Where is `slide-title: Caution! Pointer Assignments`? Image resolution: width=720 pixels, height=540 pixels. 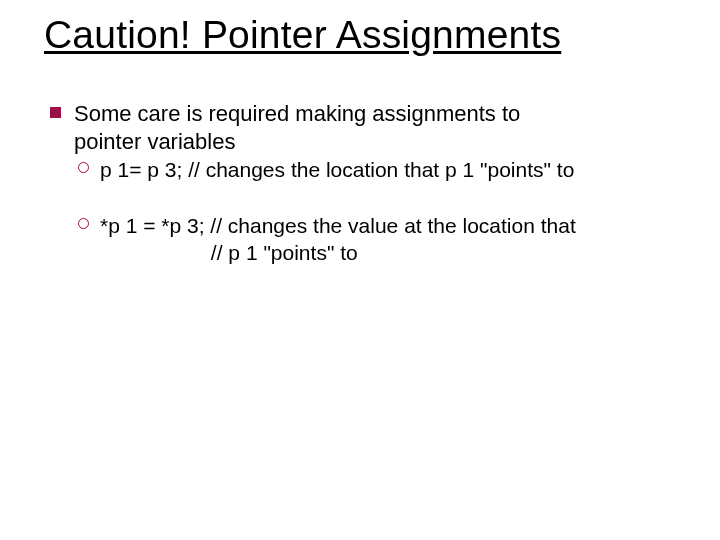
slide-title: Caution! Pointer Assignments is located at coordinates (302, 35).